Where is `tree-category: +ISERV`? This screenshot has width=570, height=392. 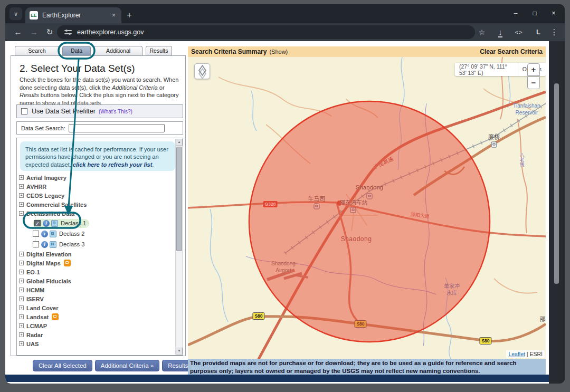 tree-category: +ISERV is located at coordinates (97, 299).